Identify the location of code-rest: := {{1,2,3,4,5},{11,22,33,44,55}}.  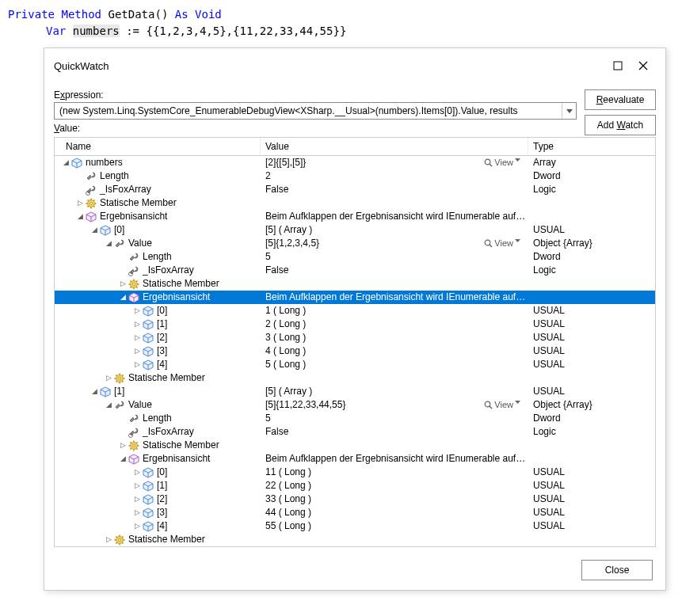
(233, 31).